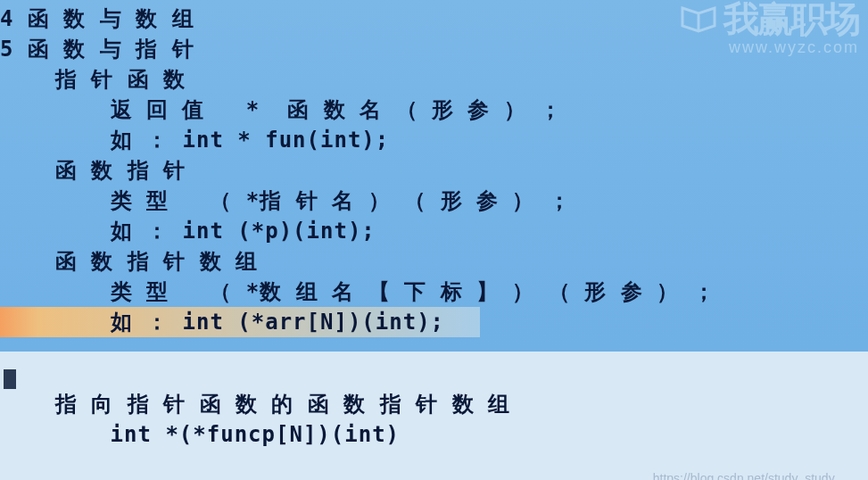 This screenshot has height=480, width=868. What do you see at coordinates (434, 322) in the screenshot?
I see `code-line-11: 如 ： int (*arr[N])(int);` at bounding box center [434, 322].